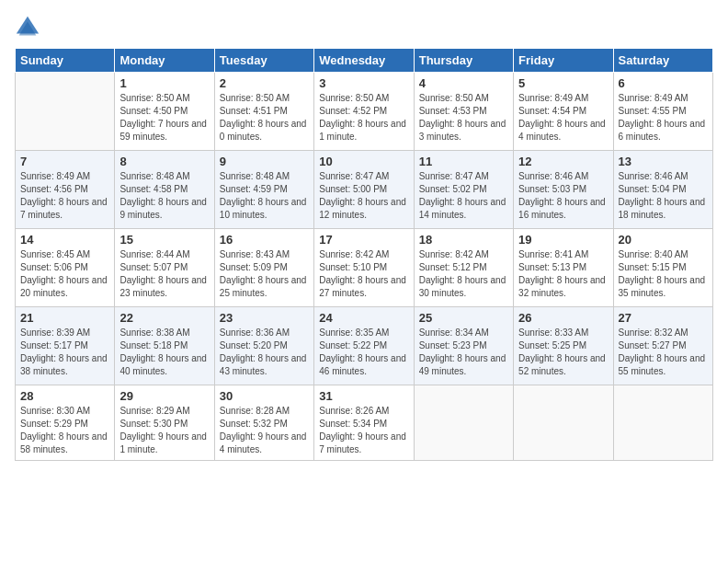  I want to click on day-number: 20, so click(664, 239).